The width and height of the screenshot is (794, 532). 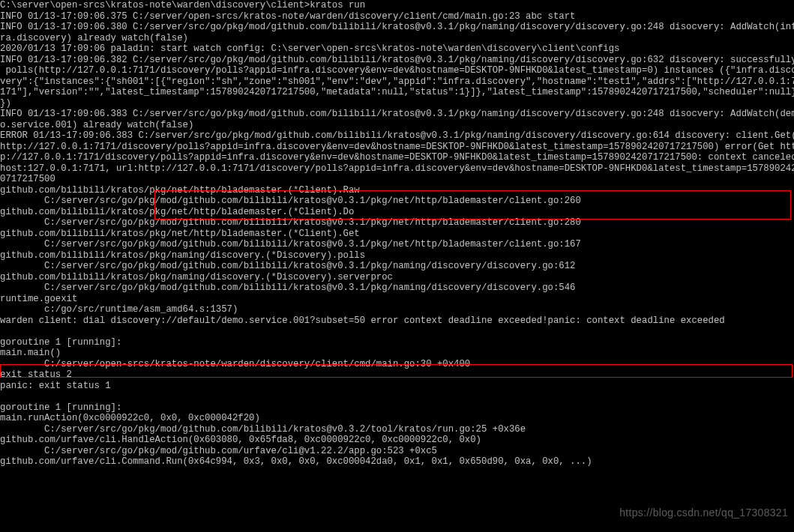 What do you see at coordinates (397, 60) in the screenshot?
I see `terminal-line: INFO 01/13-17:09:06.382 C:/server/src/go…` at bounding box center [397, 60].